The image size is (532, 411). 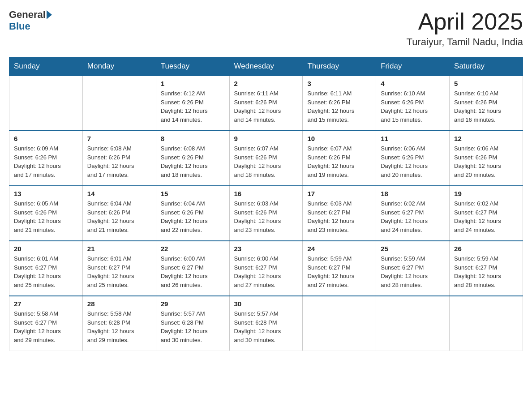 What do you see at coordinates (266, 213) in the screenshot?
I see `calendar-cell: 16Sunrise: 6:03 AMSunset: 6:26 PMDayligh…` at bounding box center [266, 213].